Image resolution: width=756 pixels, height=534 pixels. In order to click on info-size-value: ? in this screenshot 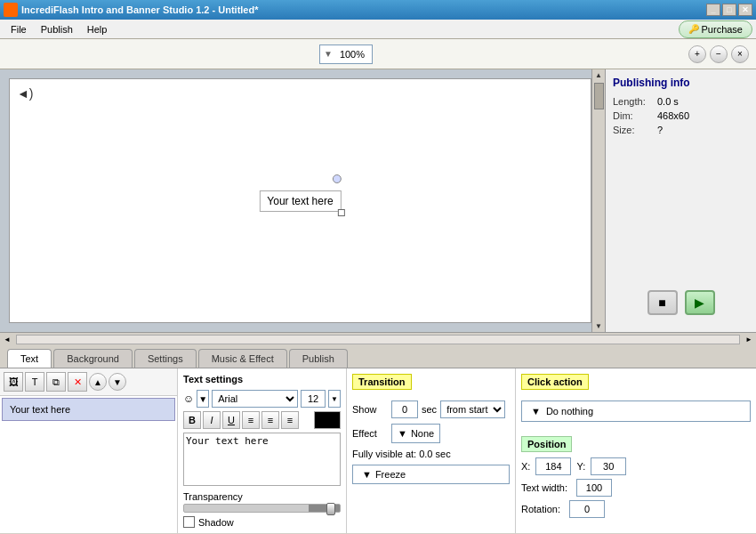, I will do `click(660, 130)`.